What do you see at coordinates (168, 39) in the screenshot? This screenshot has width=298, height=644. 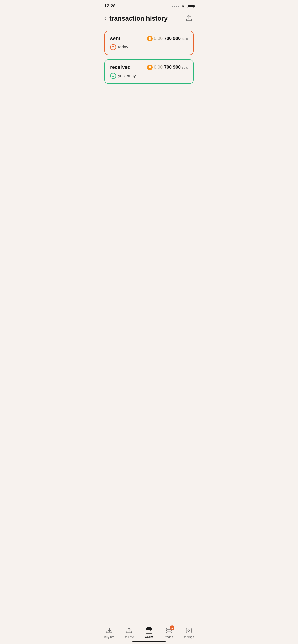 I see `transaction-amount-sent: ₿ 0.00 700 900 sats` at bounding box center [168, 39].